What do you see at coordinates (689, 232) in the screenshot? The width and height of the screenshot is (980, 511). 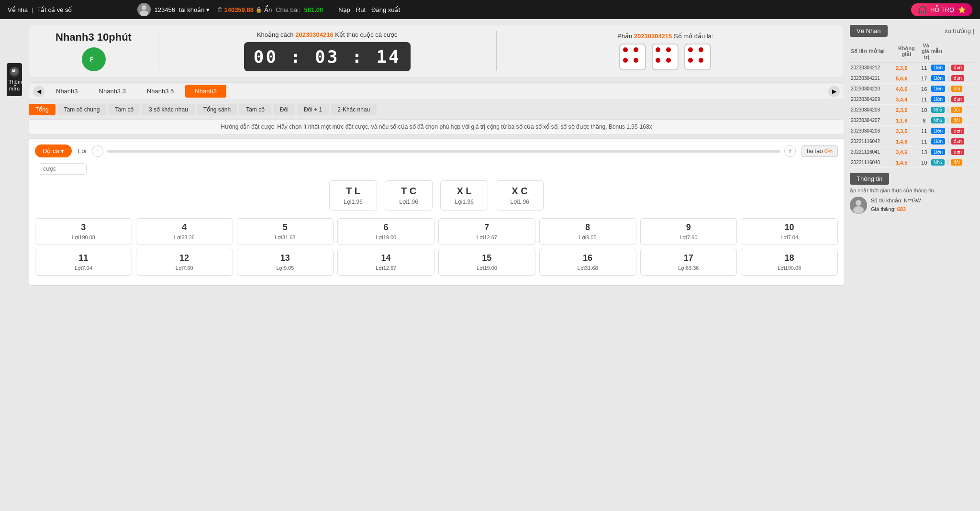 I see `number-cell-9: 9 Lợi7.60` at bounding box center [689, 232].